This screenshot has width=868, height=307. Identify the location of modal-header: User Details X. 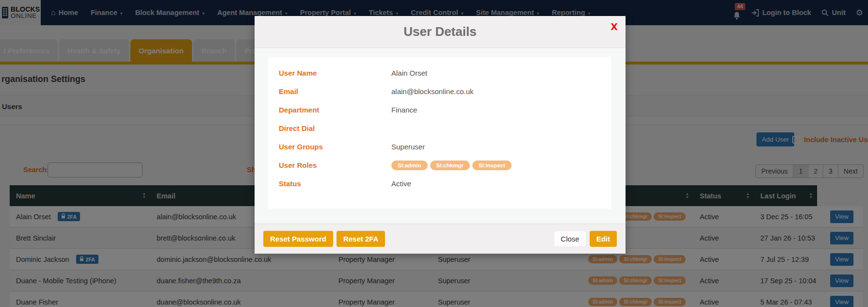
(440, 32).